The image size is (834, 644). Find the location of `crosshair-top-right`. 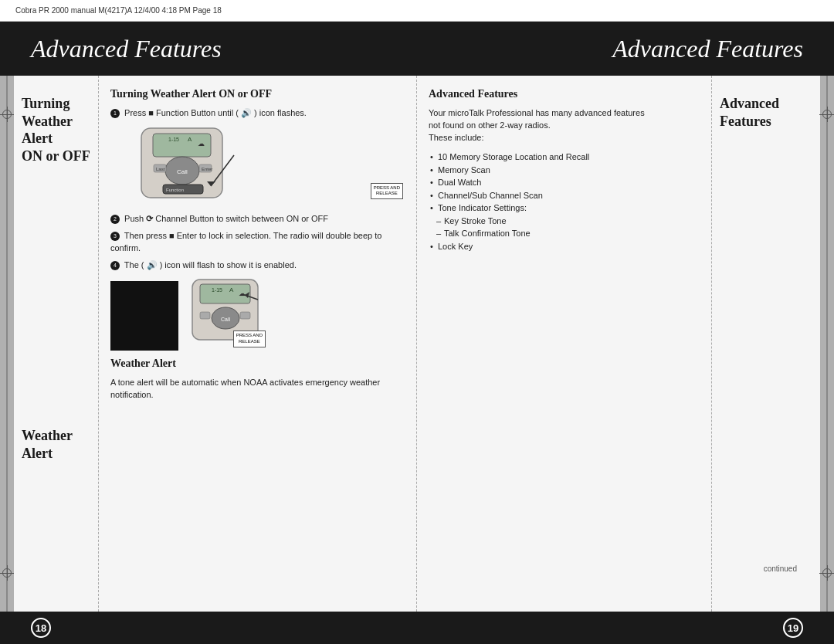

crosshair-top-right is located at coordinates (826, 114).